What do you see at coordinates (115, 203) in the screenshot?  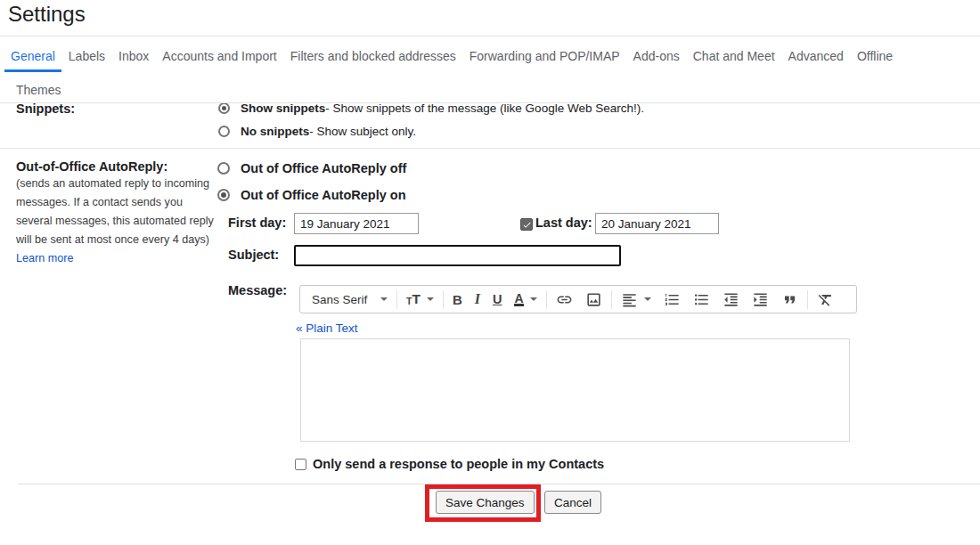 I see `autoreply-description-line: messages. If a contact sends you` at bounding box center [115, 203].